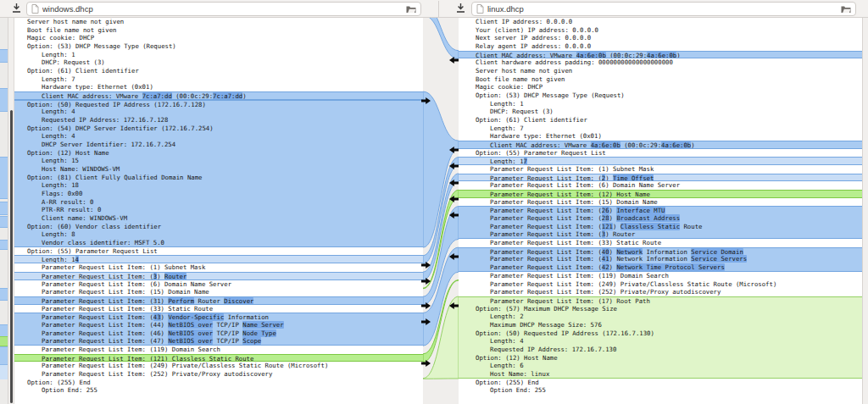  What do you see at coordinates (224, 8) in the screenshot?
I see `left-file-entry: windows.dhcp` at bounding box center [224, 8].